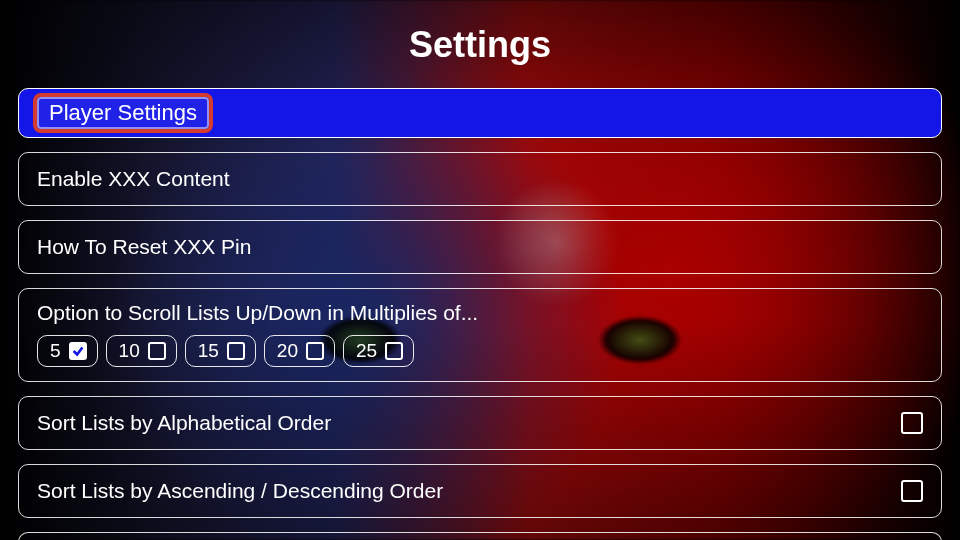 The width and height of the screenshot is (960, 540). What do you see at coordinates (144, 247) in the screenshot?
I see `row-label: How To Reset XXX Pin` at bounding box center [144, 247].